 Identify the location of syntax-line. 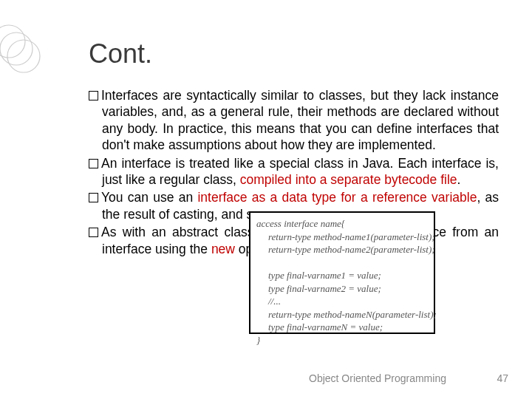
(342, 263).